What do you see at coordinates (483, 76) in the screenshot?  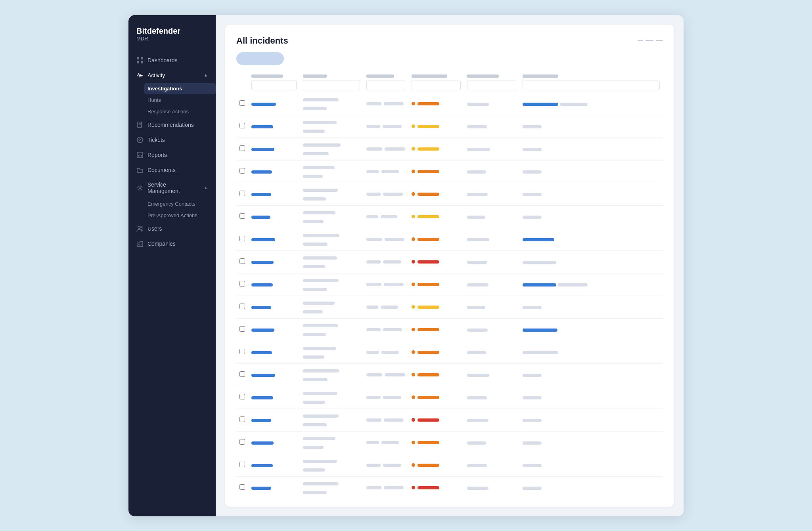 I see `th-col5-label` at bounding box center [483, 76].